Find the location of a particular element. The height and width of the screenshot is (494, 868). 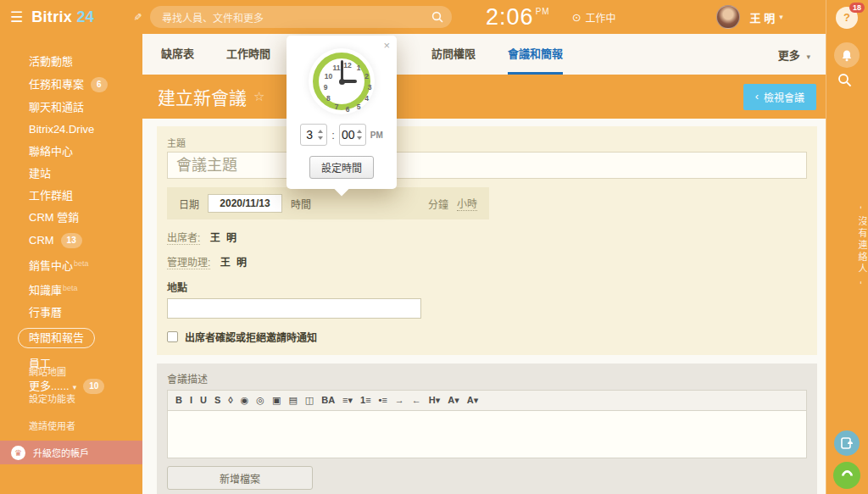

rail-search-button is located at coordinates (844, 81).